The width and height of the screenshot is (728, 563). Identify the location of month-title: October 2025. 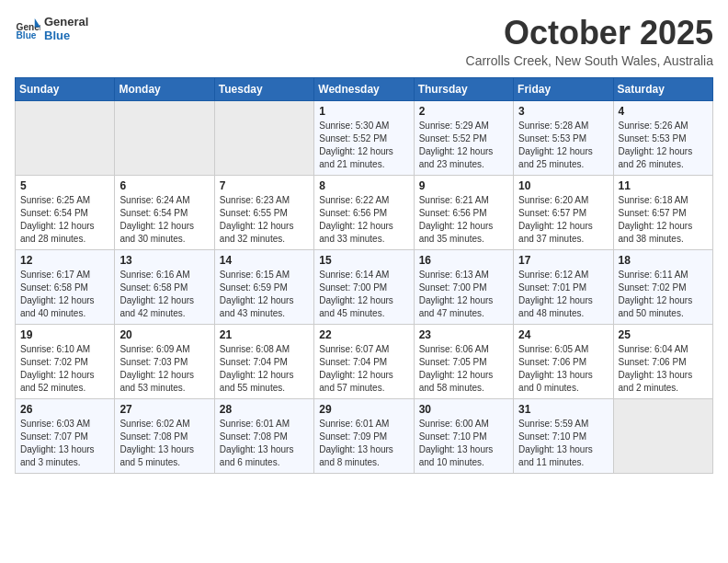
(590, 33).